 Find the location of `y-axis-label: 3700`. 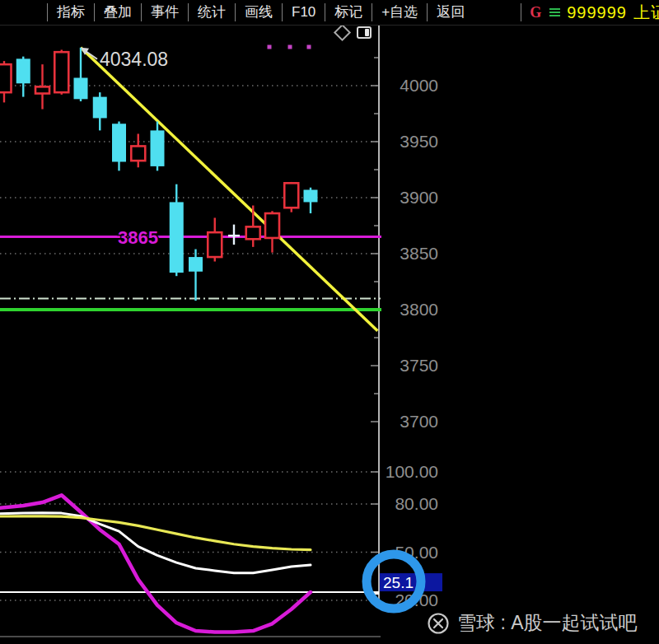

y-axis-label: 3700 is located at coordinates (418, 422).